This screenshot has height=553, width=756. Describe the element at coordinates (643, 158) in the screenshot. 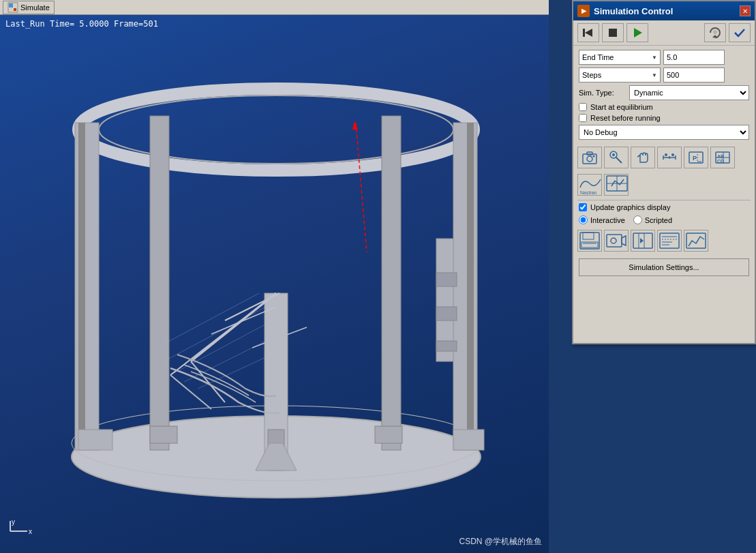

I see `hand-button` at that location.